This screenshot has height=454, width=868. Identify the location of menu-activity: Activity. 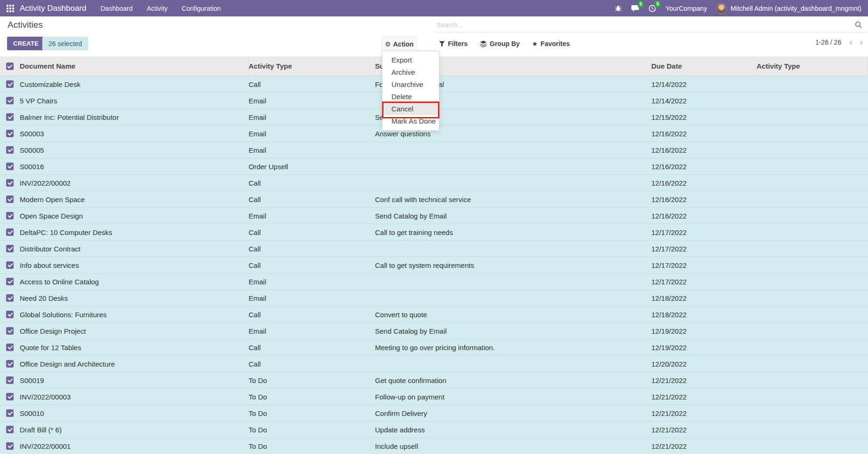
(157, 8).